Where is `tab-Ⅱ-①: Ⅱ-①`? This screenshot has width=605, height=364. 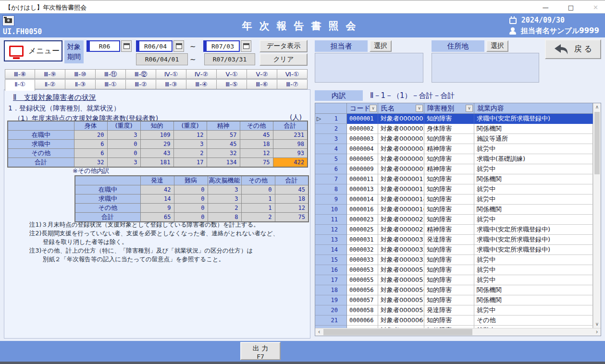
tab-Ⅱ-①: Ⅱ-① is located at coordinates (20, 85).